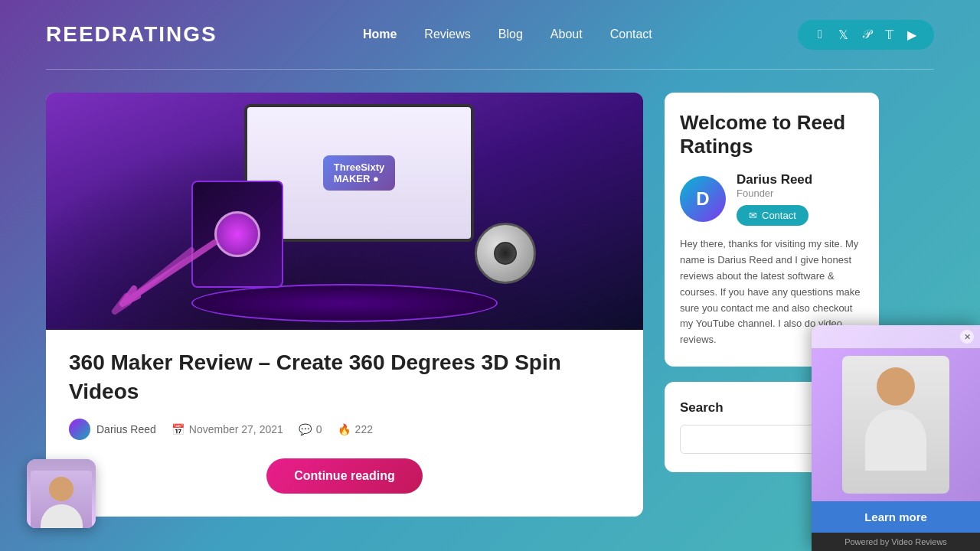 The image size is (980, 551). I want to click on person-head, so click(896, 386).